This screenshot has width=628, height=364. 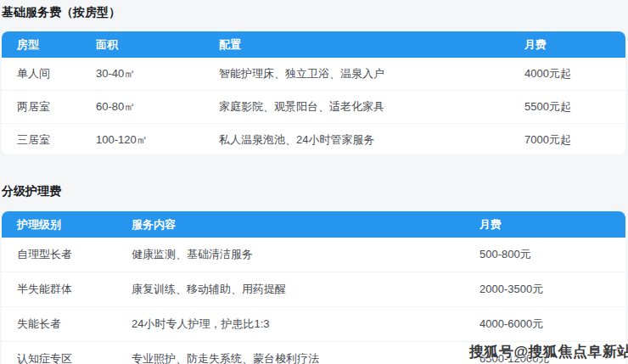 I want to click on cell-config: 私人温泉泡池、24小时管家服务, so click(x=372, y=140).